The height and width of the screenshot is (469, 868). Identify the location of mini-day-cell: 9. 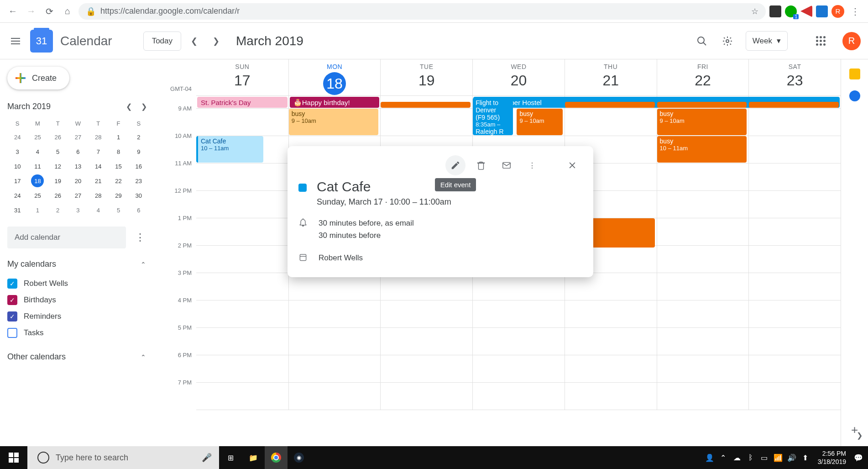
(139, 152).